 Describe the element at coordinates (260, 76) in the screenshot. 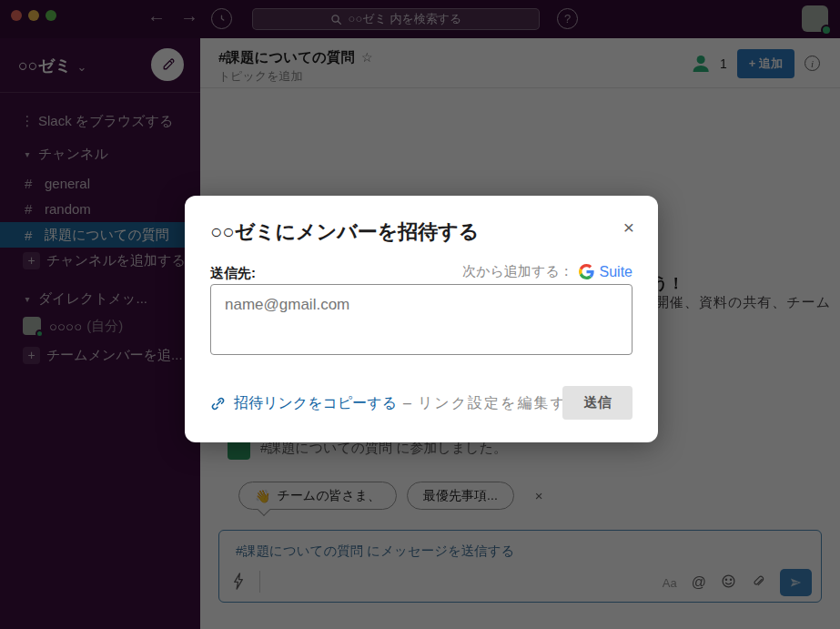

I see `add-topic-link: トピックを追加` at that location.